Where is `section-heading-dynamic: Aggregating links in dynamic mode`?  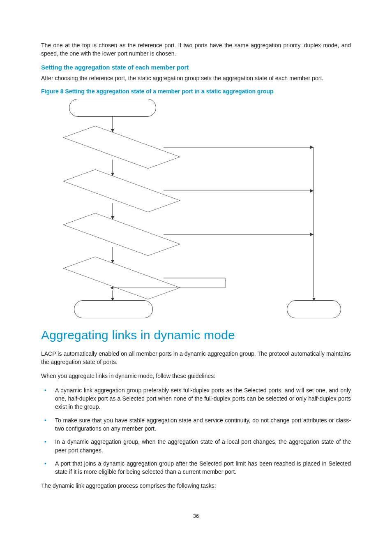 section-heading-dynamic: Aggregating links in dynamic mode is located at coordinates (196, 335).